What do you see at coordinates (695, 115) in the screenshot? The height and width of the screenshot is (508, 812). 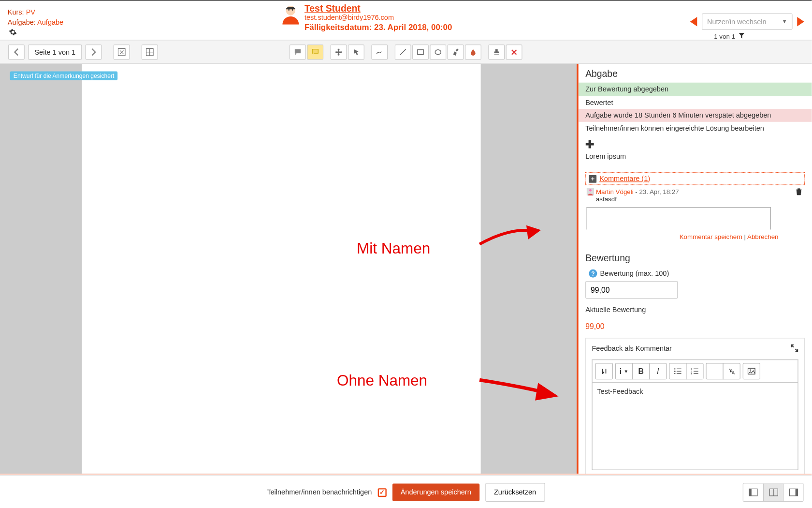 I see `status-late: Aufgabe wurde 18 Stunden 6 Minuten versp…` at bounding box center [695, 115].